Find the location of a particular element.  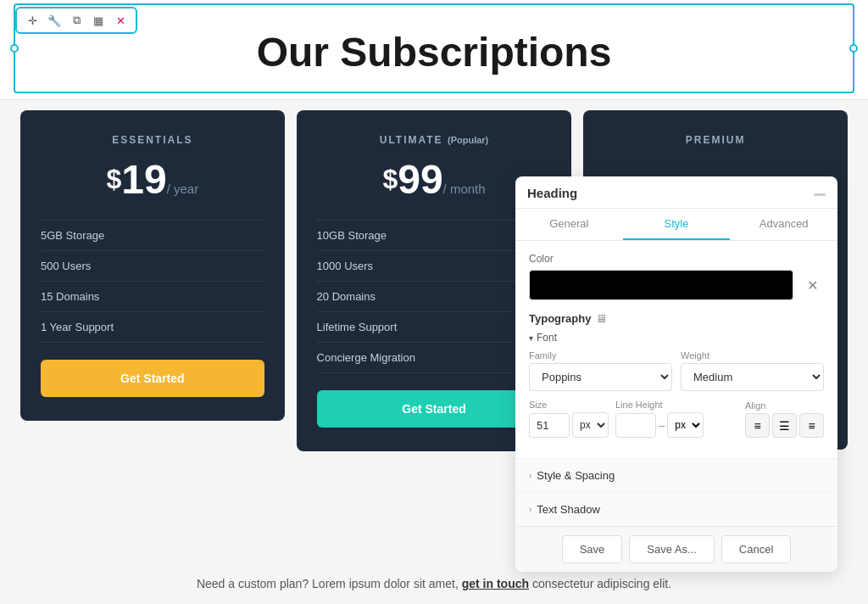

typography-row: Typography 🖥 is located at coordinates (676, 319).